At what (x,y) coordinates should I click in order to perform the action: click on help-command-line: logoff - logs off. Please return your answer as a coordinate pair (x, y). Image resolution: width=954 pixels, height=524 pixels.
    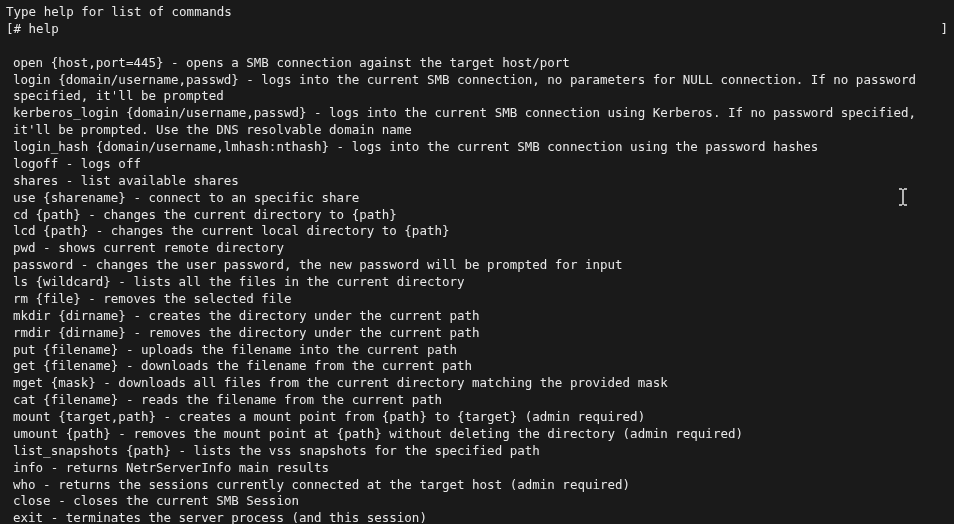
    Looking at the image, I should click on (477, 164).